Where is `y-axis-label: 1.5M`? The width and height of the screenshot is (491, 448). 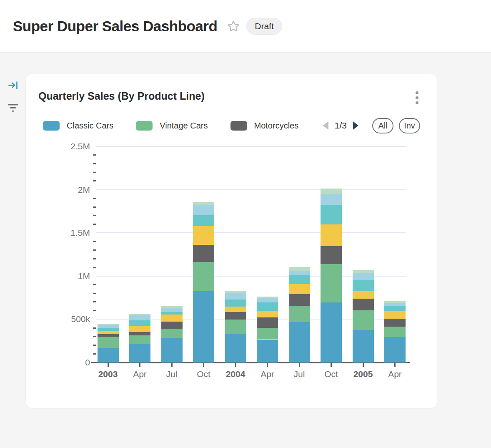 y-axis-label: 1.5M is located at coordinates (58, 233).